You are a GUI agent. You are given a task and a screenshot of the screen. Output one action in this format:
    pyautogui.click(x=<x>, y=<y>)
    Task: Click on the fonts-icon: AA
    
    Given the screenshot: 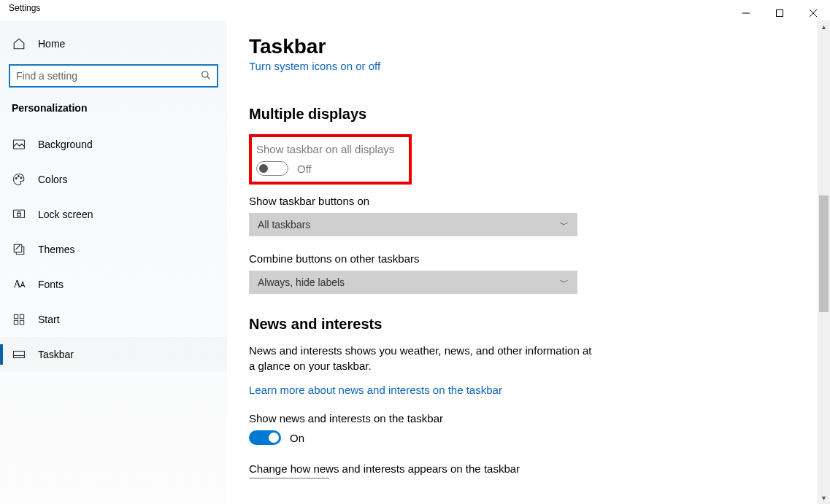 What is the action you would take?
    pyautogui.click(x=19, y=284)
    